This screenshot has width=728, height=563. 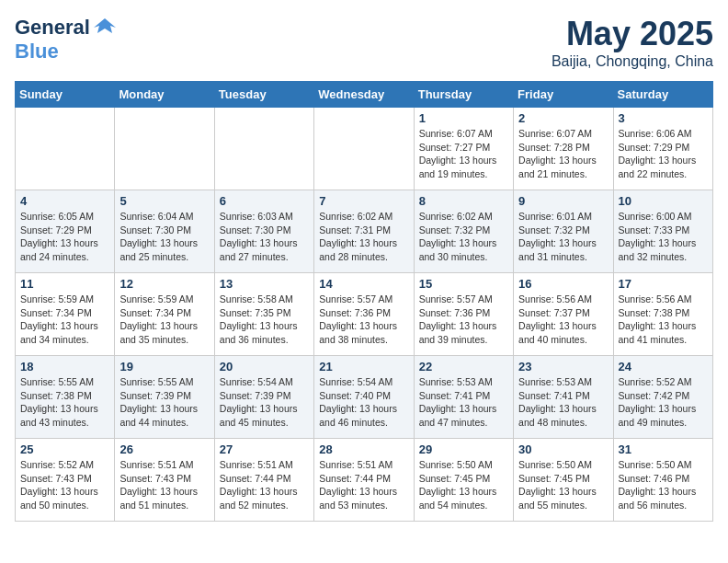 I want to click on day-number: 18, so click(x=64, y=366).